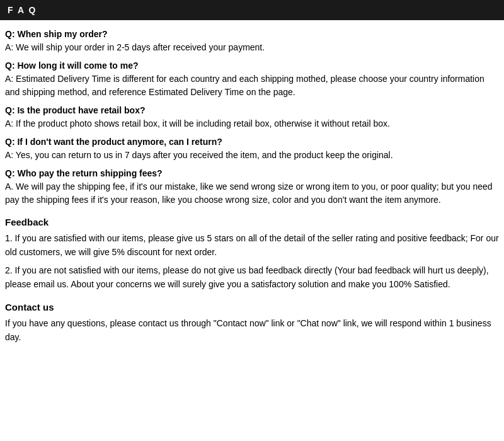 Image resolution: width=504 pixels, height=441 pixels. Describe the element at coordinates (252, 330) in the screenshot. I see `contact-text: If you have any questions, please contac…` at that location.